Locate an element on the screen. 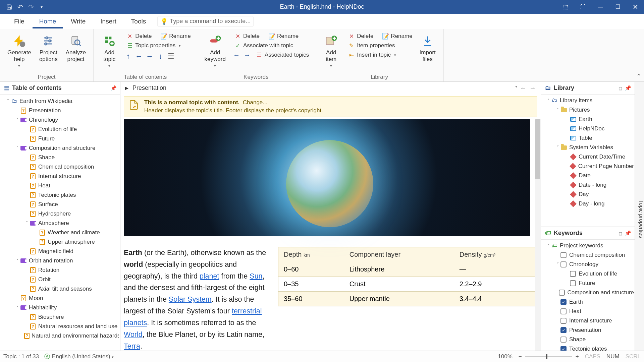  zoom-out-icon: − is located at coordinates (520, 357).